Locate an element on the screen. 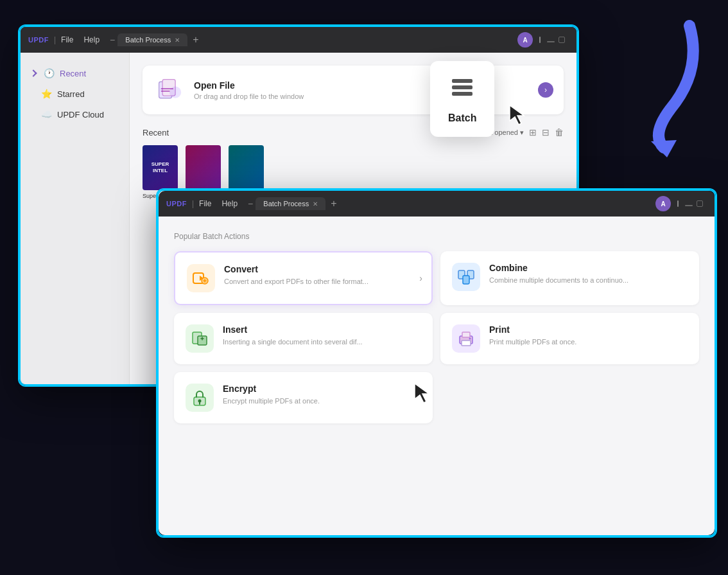 This screenshot has width=728, height=575. brand-logo-1: UPDF is located at coordinates (39, 40).